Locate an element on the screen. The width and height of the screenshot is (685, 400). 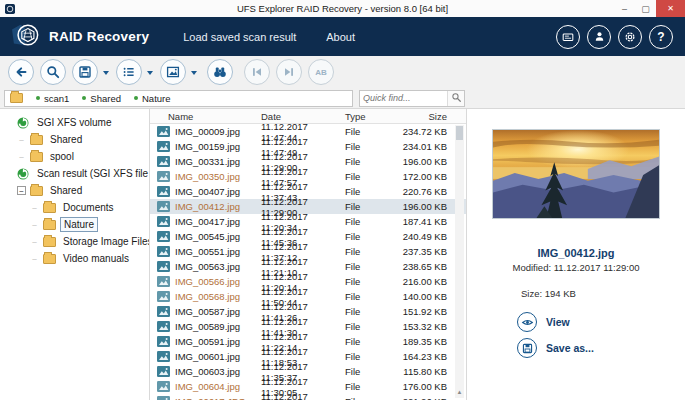
binoculars-icon is located at coordinates (220, 72).